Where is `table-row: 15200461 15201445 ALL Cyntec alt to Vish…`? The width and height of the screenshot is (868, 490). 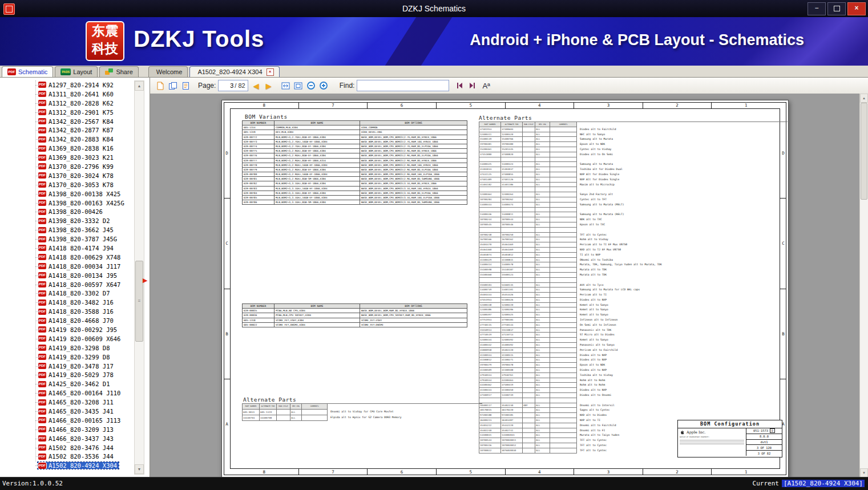 table-row: 15200461 15201445 ALL Cyntec alt to Vish… is located at coordinates (633, 149).